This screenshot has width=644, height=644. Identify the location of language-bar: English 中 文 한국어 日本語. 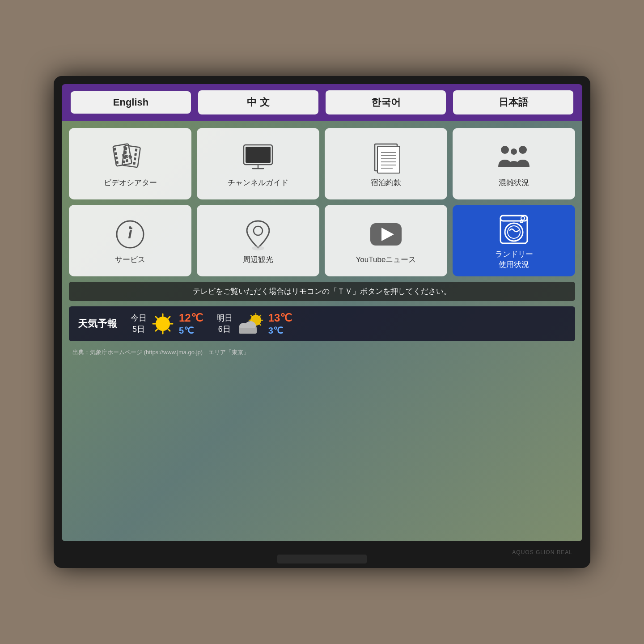
(322, 102).